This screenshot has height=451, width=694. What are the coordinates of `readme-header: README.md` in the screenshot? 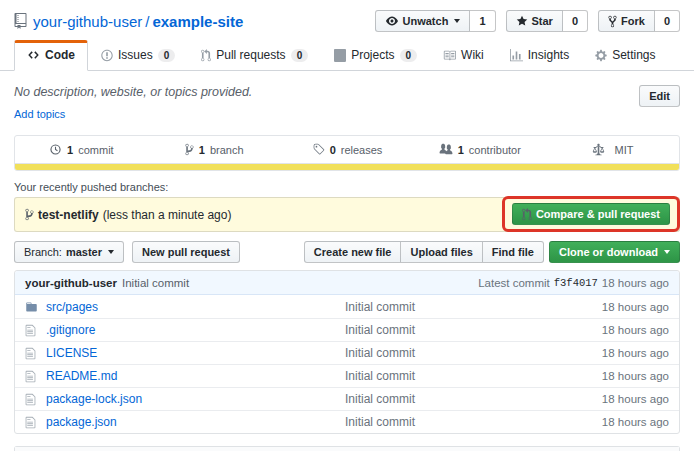 It's located at (347, 449).